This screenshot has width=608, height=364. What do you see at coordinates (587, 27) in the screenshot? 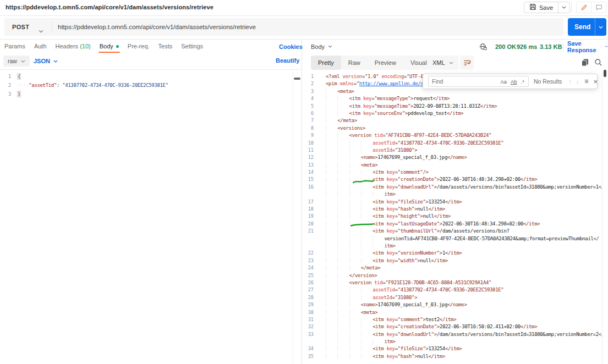
I see `send-button: Send` at bounding box center [587, 27].